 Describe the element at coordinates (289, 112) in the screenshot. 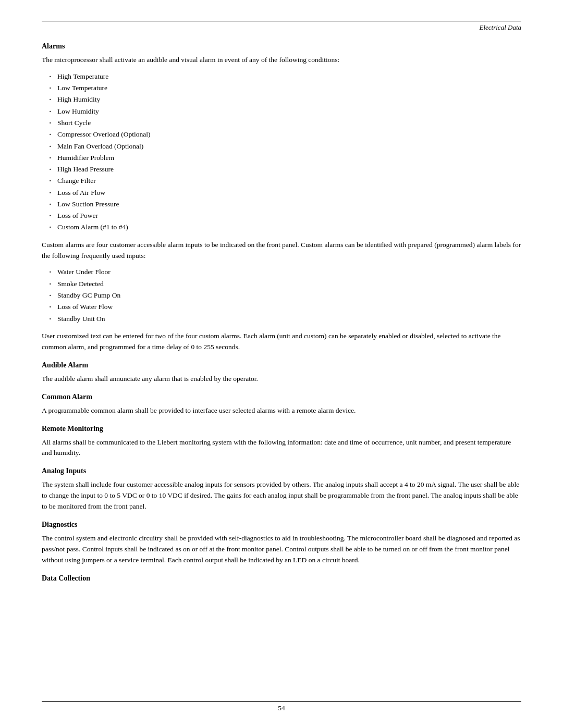

I see `list-item: Low Humidity` at that location.